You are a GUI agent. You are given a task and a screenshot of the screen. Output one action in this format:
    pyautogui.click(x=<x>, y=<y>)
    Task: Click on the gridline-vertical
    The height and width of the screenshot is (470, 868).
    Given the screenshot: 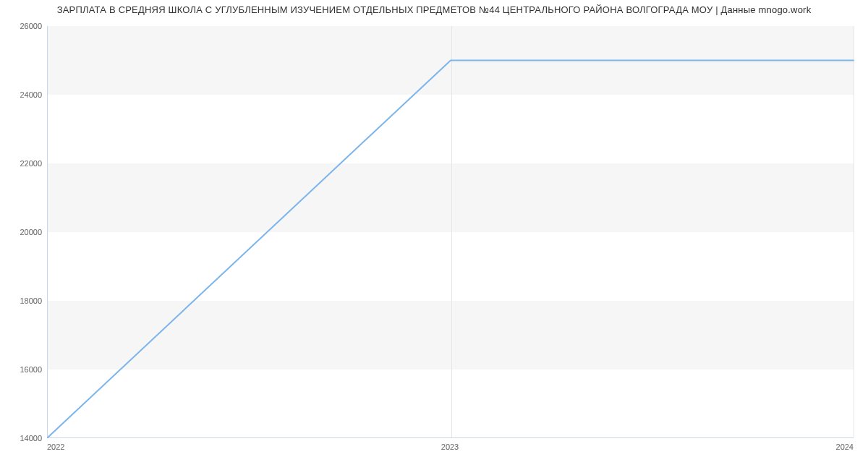 What is the action you would take?
    pyautogui.click(x=854, y=231)
    